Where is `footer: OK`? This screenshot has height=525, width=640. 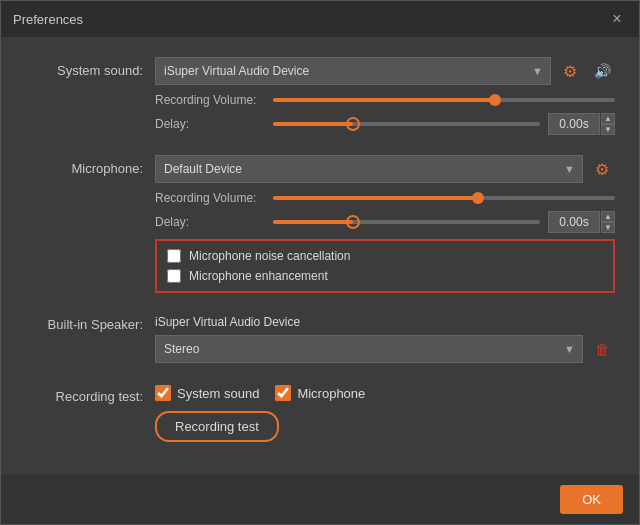
footer: OK is located at coordinates (320, 500).